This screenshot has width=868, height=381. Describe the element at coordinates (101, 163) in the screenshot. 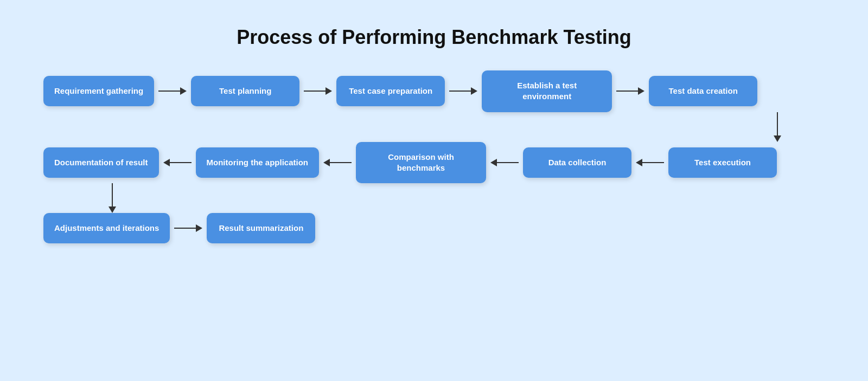

I see `box-documentation-of-result: Documentation of result` at that location.